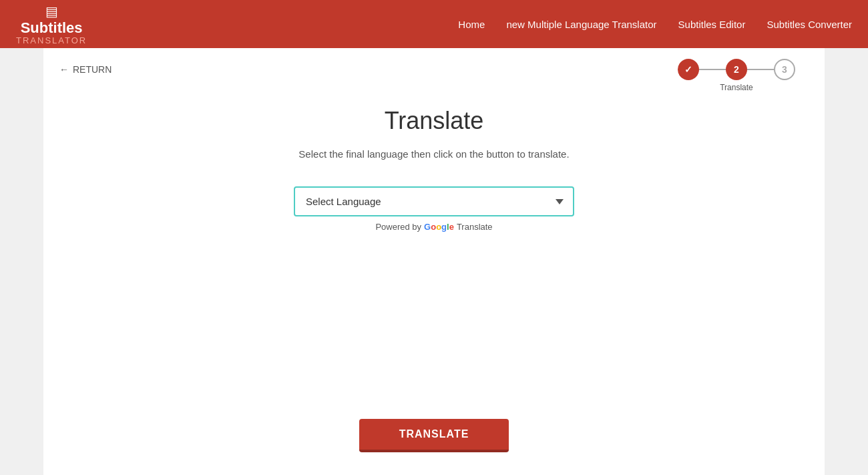  I want to click on google-logo: Google, so click(439, 227).